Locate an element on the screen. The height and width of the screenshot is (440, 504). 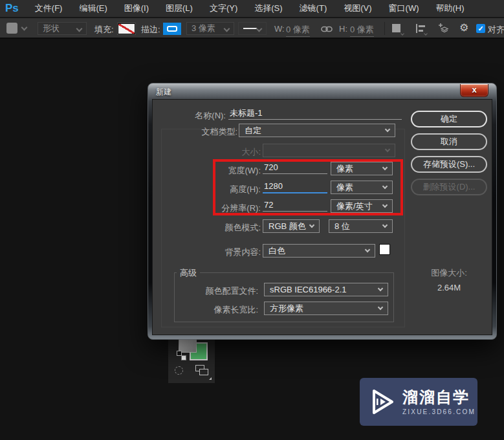
align-edges-checkbox: ✓ is located at coordinates (481, 28).